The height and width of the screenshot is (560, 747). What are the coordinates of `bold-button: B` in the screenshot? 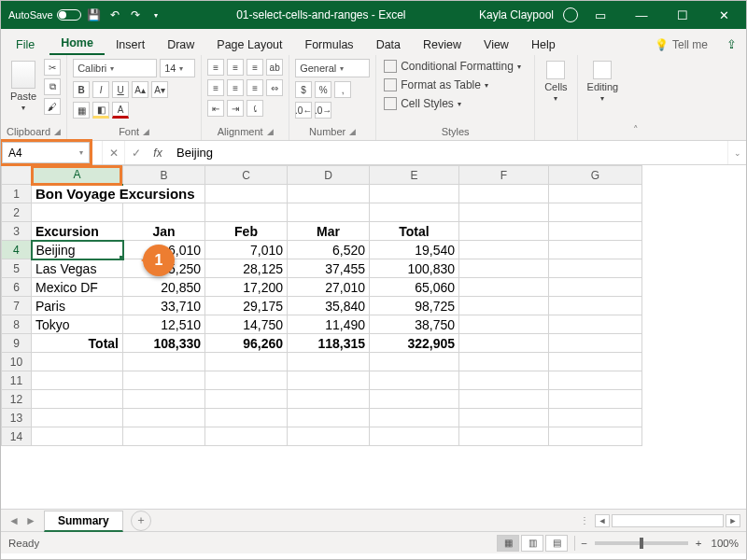 It's located at (81, 90).